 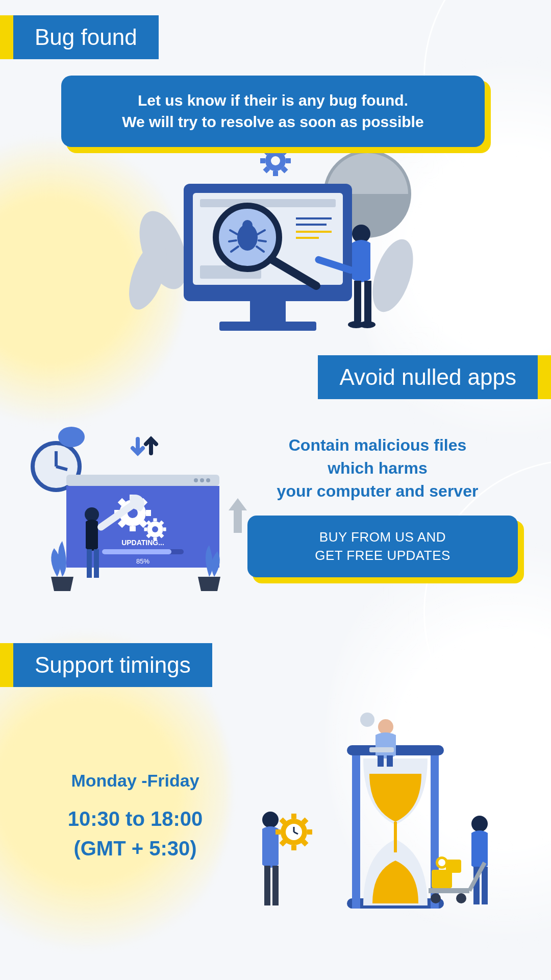 What do you see at coordinates (143, 543) in the screenshot?
I see `updating-label: UPDATING...` at bounding box center [143, 543].